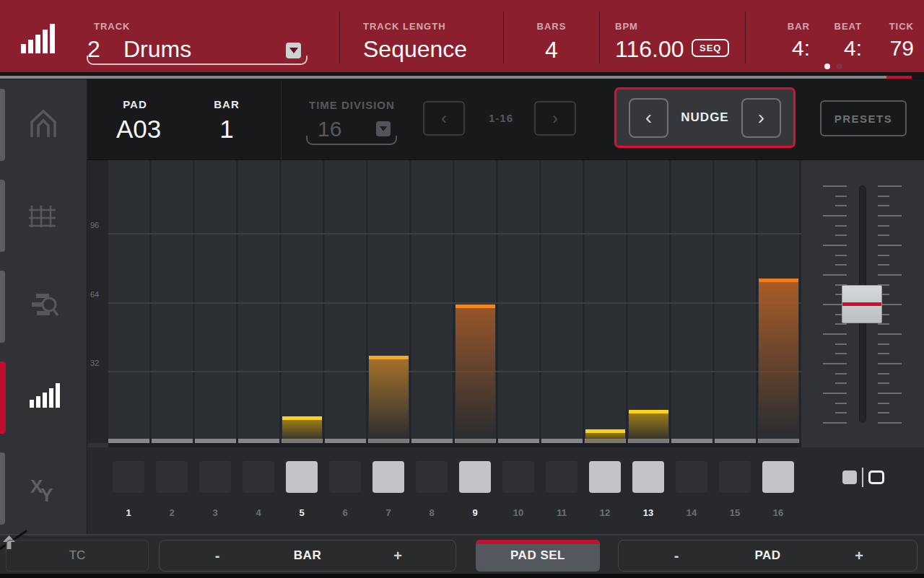  I want to click on bar-plus-button: +, so click(398, 556).